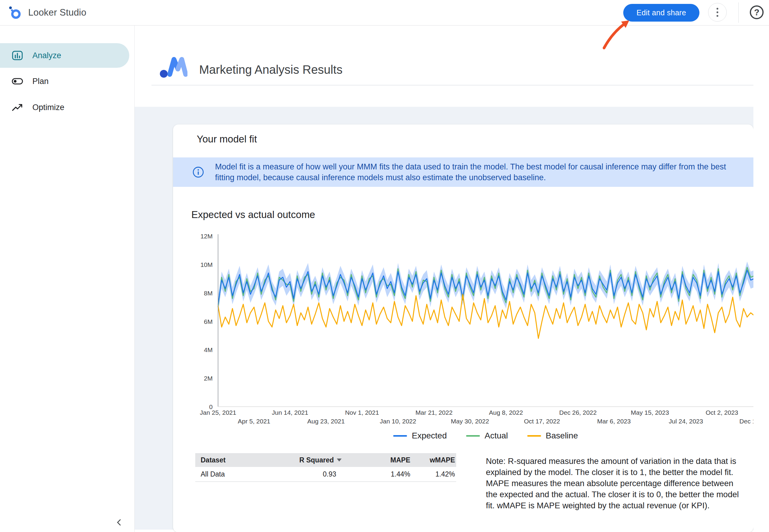  What do you see at coordinates (686, 421) in the screenshot?
I see `svg-text: Jul 24, 2023` at bounding box center [686, 421].